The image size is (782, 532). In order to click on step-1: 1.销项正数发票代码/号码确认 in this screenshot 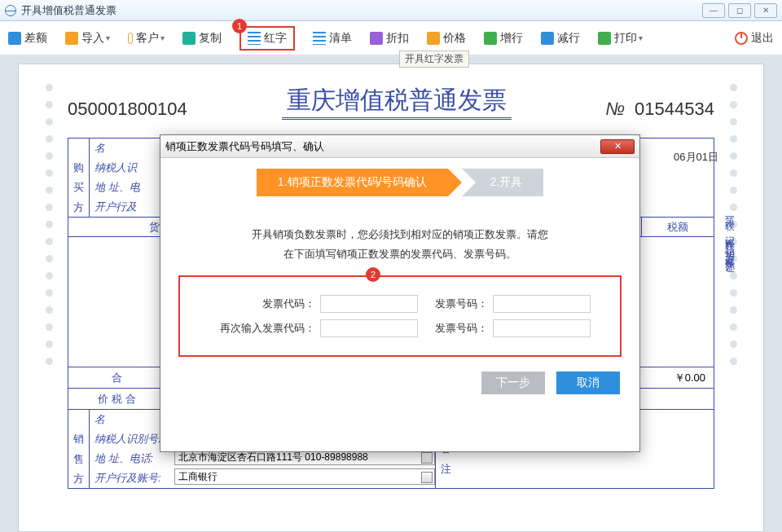, I will do `click(353, 182)`.